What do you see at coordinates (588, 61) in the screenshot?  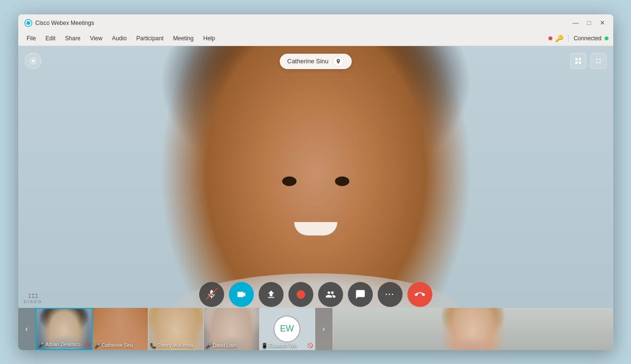 I see `view-controls` at bounding box center [588, 61].